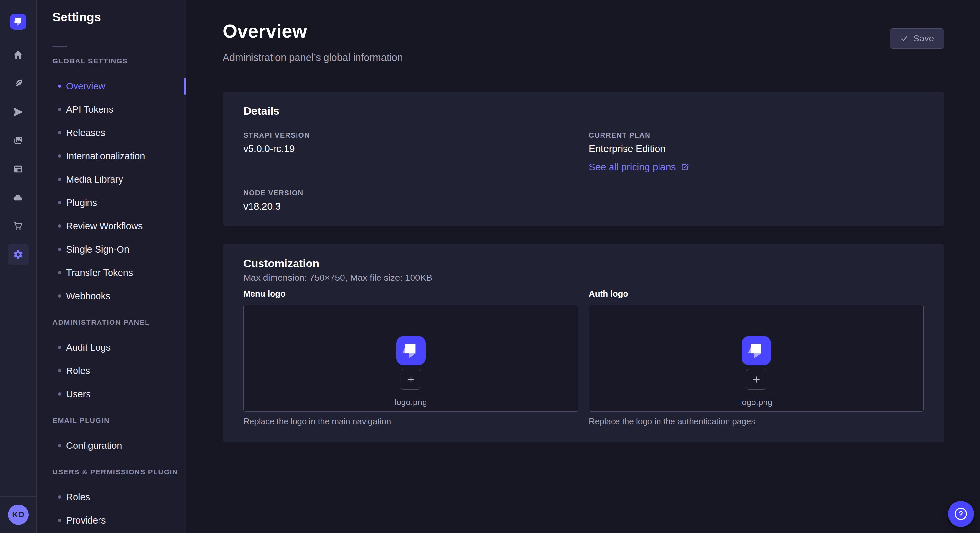 Image resolution: width=980 pixels, height=533 pixels. Describe the element at coordinates (111, 296) in the screenshot. I see `sidebar-item-webhooks: Webhooks` at that location.